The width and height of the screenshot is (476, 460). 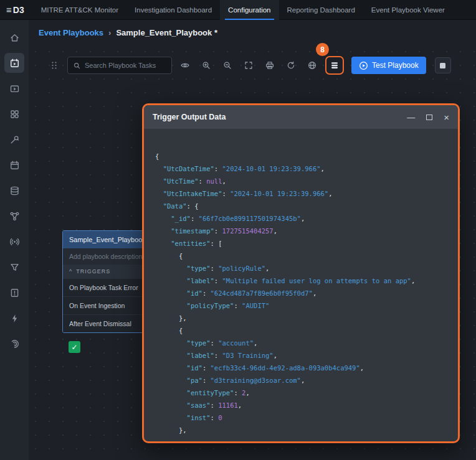 What do you see at coordinates (312, 65) in the screenshot?
I see `globe-icon` at bounding box center [312, 65].